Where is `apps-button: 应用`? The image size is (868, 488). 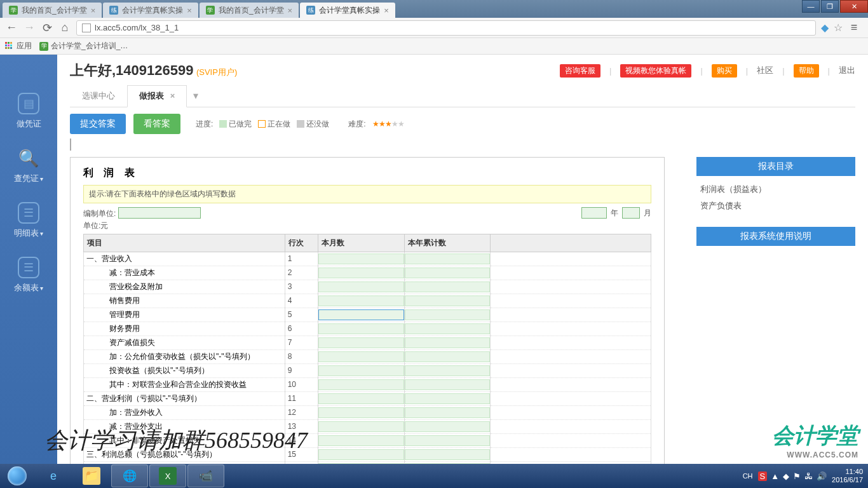
apps-button: 应用 is located at coordinates (18, 46).